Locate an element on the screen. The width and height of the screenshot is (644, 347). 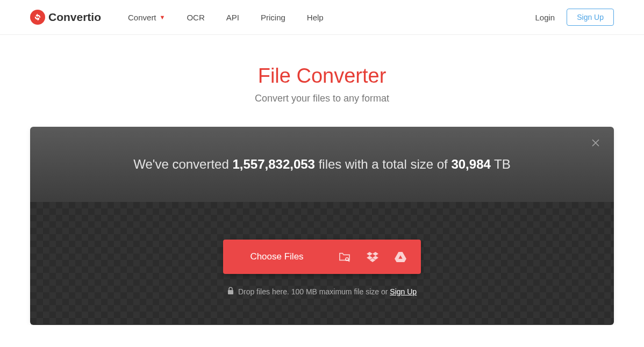
nav-convert-label: Convert is located at coordinates (142, 17).